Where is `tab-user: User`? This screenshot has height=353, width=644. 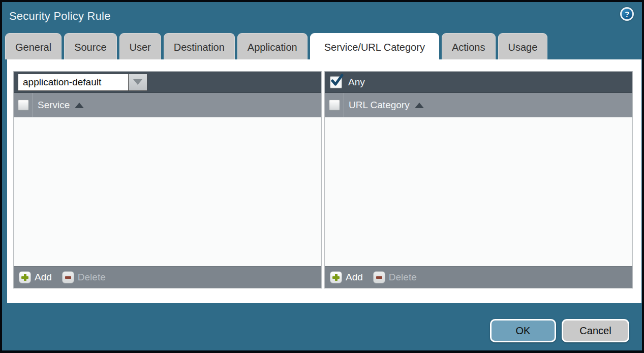 tab-user: User is located at coordinates (140, 46).